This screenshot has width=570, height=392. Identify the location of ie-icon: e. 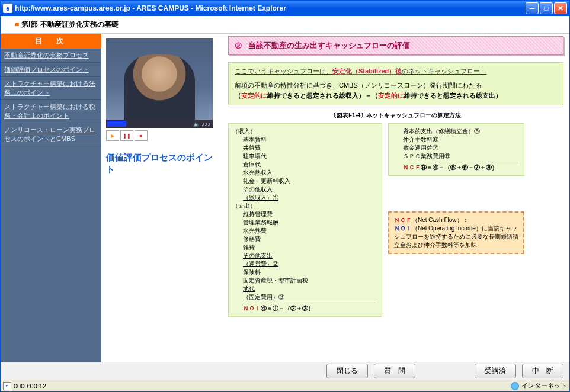
(8, 8).